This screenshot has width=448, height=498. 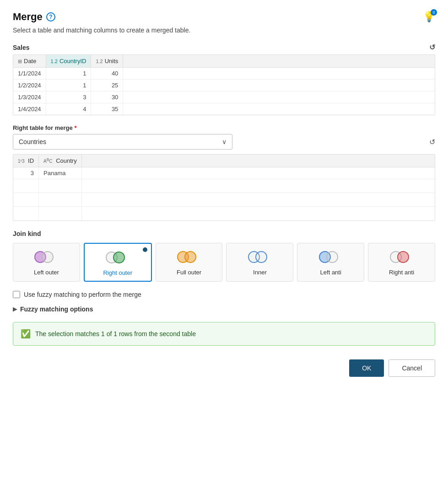 I want to click on fuzzy-checkbox-label: Use fuzzy matching to perform the merge, so click(x=82, y=295).